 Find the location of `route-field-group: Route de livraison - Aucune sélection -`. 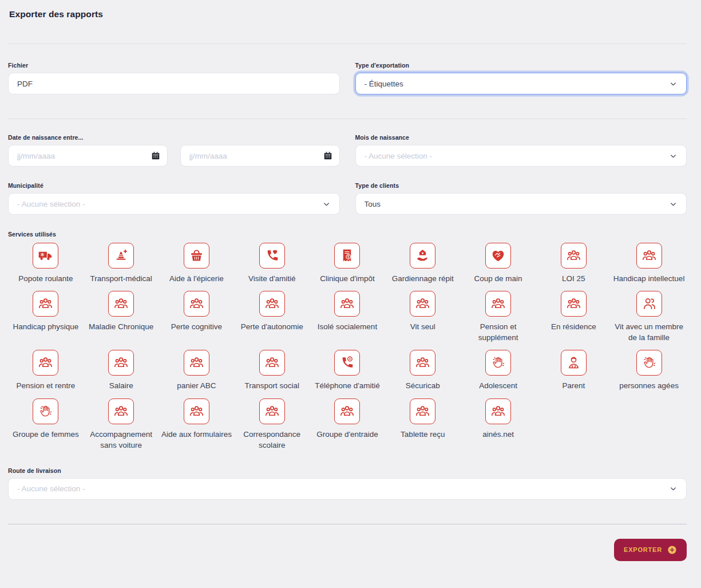

route-field-group: Route de livraison - Aucune sélection - is located at coordinates (347, 483).